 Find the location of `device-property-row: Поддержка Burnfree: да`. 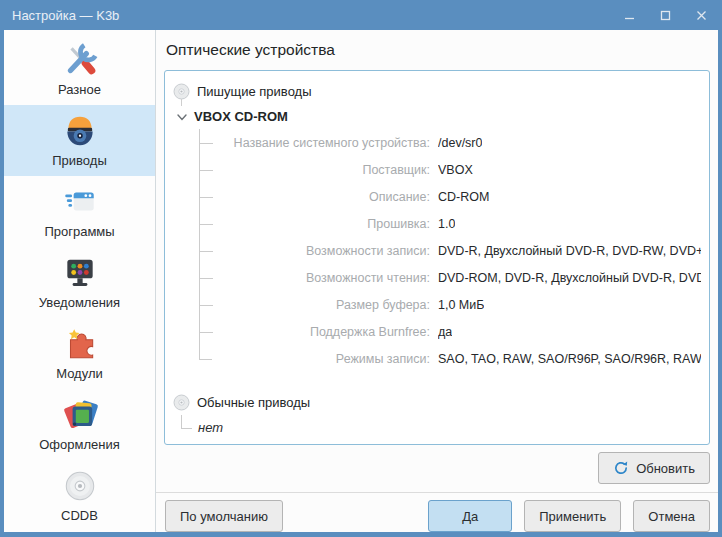

device-property-row: Поддержка Burnfree: да is located at coordinates (437, 332).